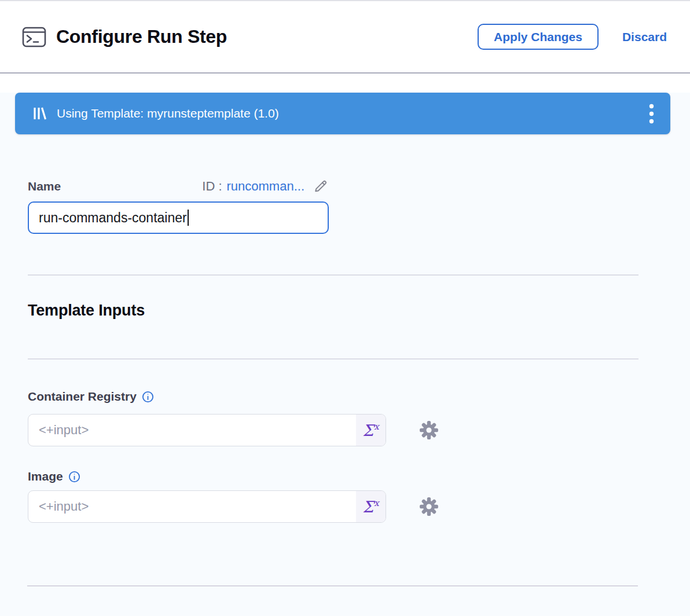 The width and height of the screenshot is (690, 616). Describe the element at coordinates (429, 507) in the screenshot. I see `image-settings-button` at that location.